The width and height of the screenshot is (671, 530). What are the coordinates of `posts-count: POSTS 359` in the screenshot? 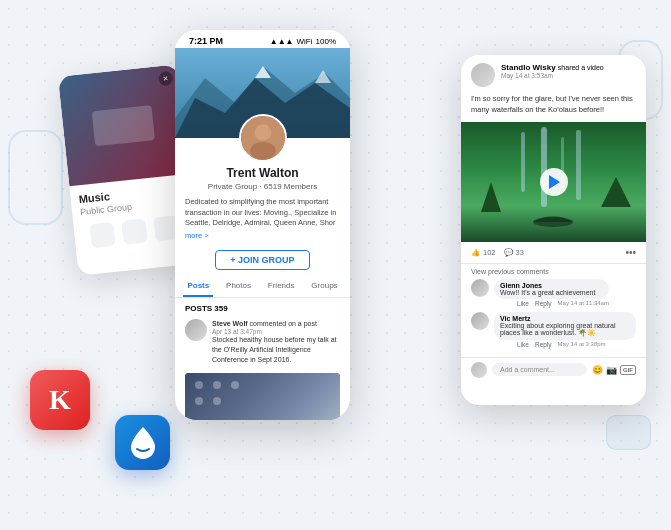 It's located at (262, 306).